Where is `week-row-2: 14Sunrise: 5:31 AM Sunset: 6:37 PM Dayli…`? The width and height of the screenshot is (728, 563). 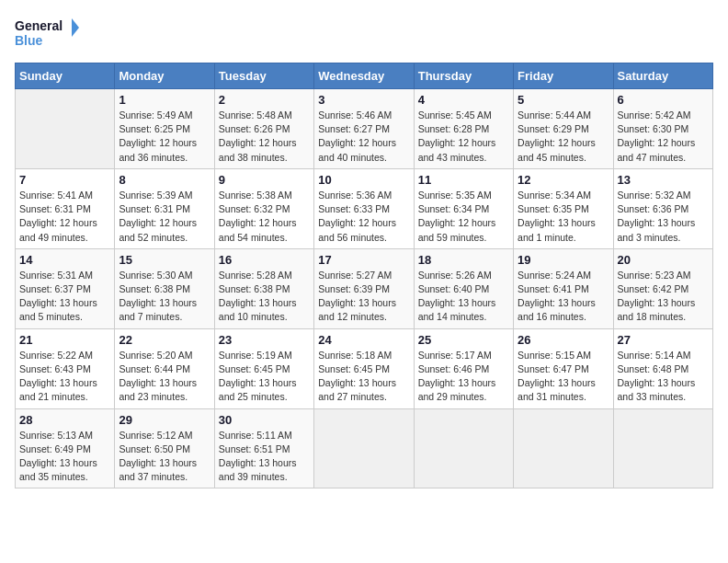
week-row-2: 14Sunrise: 5:31 AM Sunset: 6:37 PM Dayli… is located at coordinates (364, 289).